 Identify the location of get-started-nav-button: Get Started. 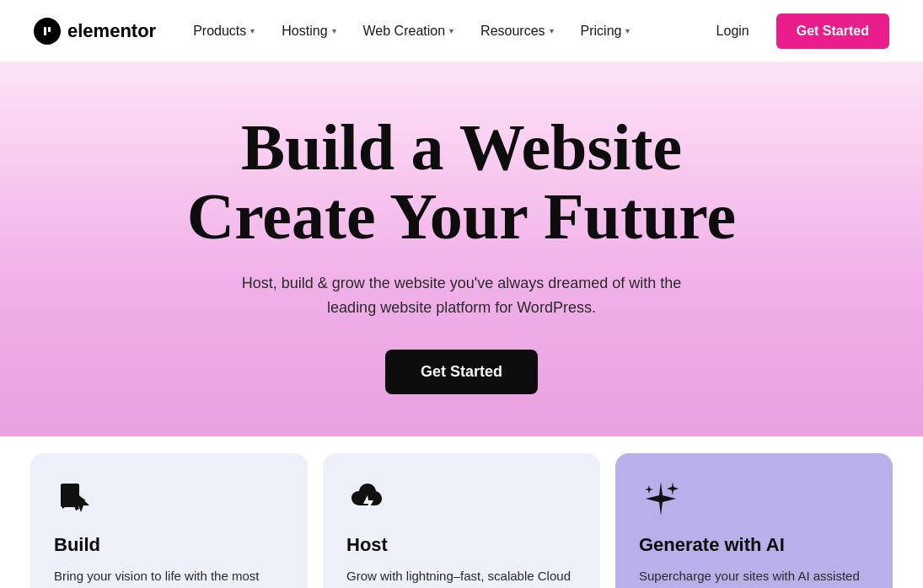
(833, 31).